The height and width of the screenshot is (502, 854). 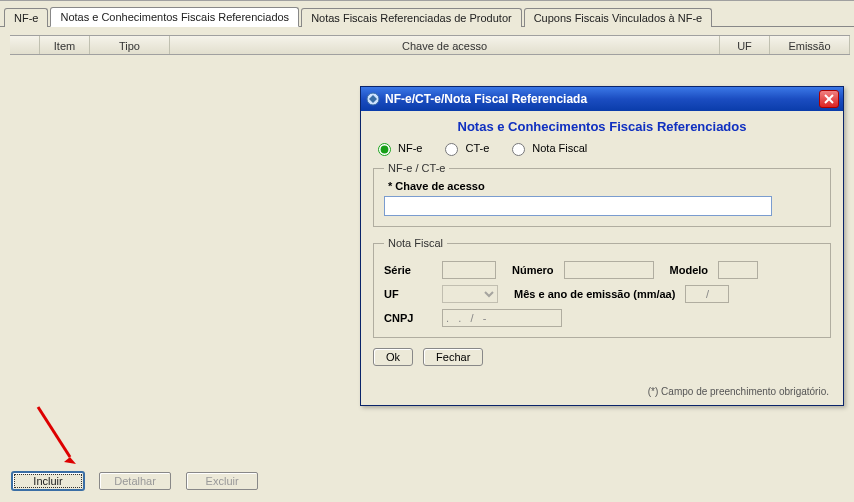 What do you see at coordinates (141, 481) in the screenshot?
I see `button-bar: Incluir Detalhar Excluir` at bounding box center [141, 481].